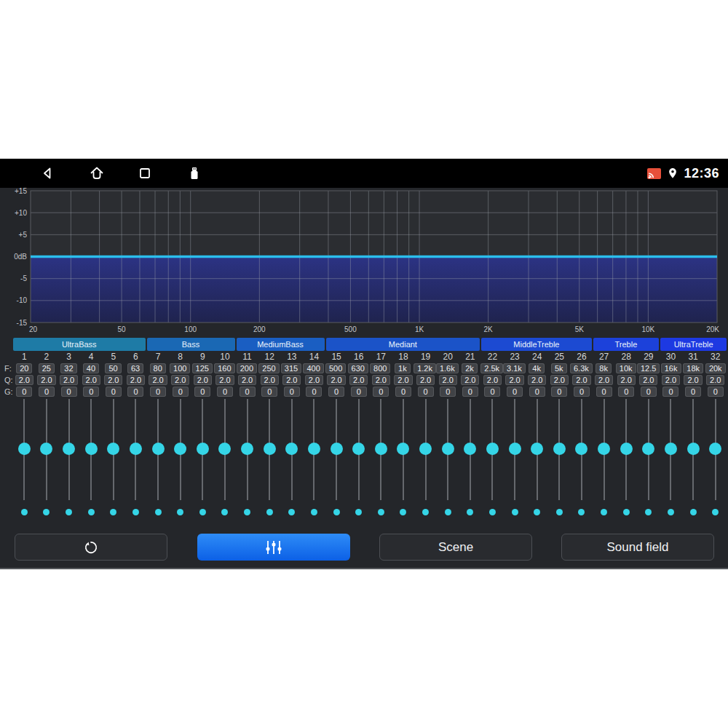 The height and width of the screenshot is (728, 728). Describe the element at coordinates (247, 368) in the screenshot. I see `freq-value-cell: 200` at that location.